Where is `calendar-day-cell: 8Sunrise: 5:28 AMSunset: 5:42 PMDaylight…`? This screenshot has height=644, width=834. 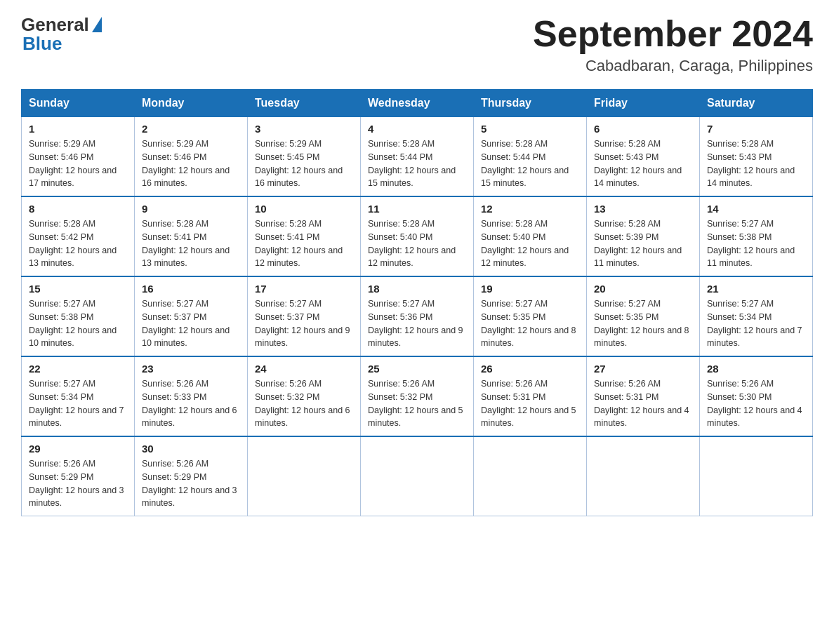
calendar-day-cell: 8Sunrise: 5:28 AMSunset: 5:42 PMDaylight… is located at coordinates (79, 236).